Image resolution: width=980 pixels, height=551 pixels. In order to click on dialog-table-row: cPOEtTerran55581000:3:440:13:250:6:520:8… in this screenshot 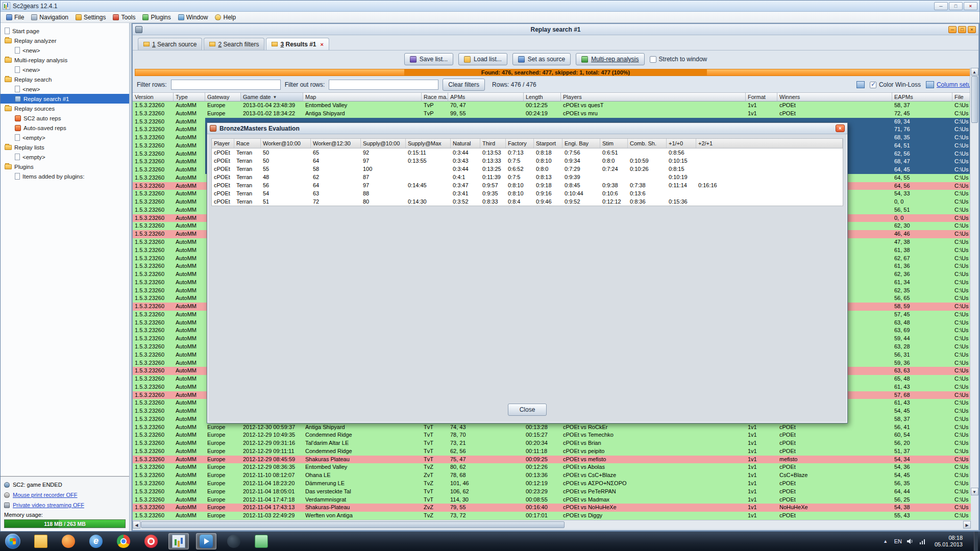, I will do `click(527, 169)`.